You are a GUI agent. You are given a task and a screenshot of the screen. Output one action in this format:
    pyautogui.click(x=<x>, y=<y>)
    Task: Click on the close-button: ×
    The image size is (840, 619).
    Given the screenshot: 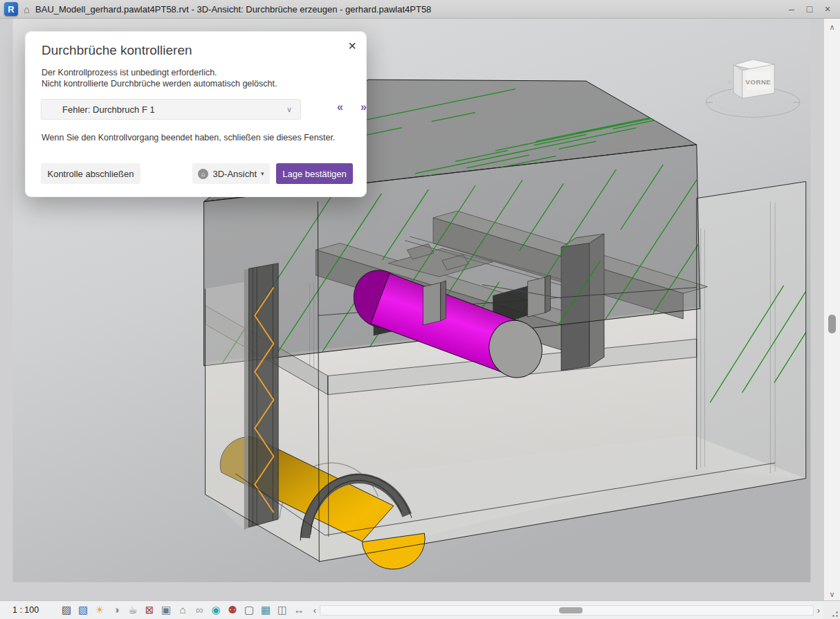 What is the action you would take?
    pyautogui.click(x=828, y=9)
    